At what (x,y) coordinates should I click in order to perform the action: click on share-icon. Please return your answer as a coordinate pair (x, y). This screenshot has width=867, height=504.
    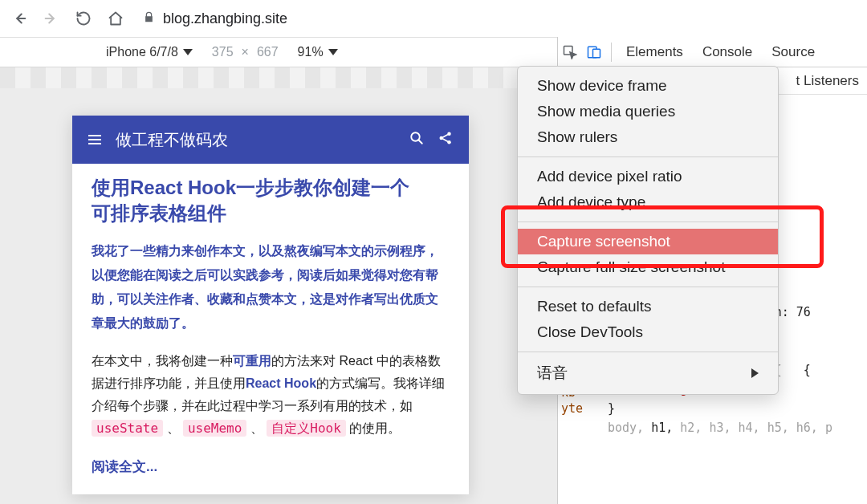
    Looking at the image, I should click on (446, 140).